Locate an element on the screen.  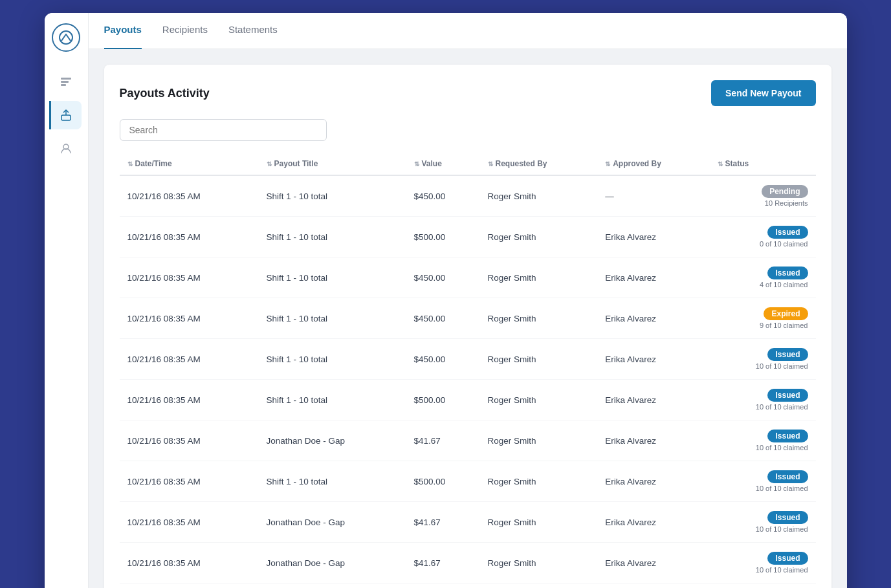
sort-icon-datetime: ⇅ is located at coordinates (130, 164).